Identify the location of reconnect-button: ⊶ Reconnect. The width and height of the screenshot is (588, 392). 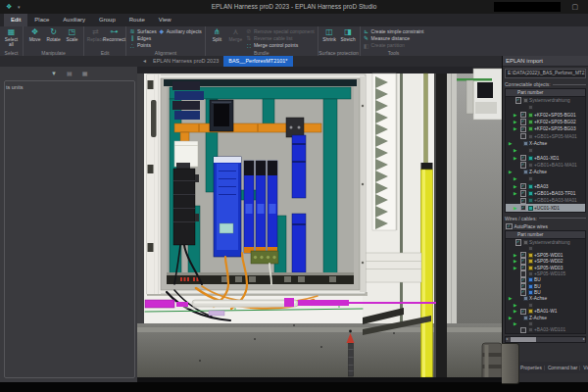
(114, 35).